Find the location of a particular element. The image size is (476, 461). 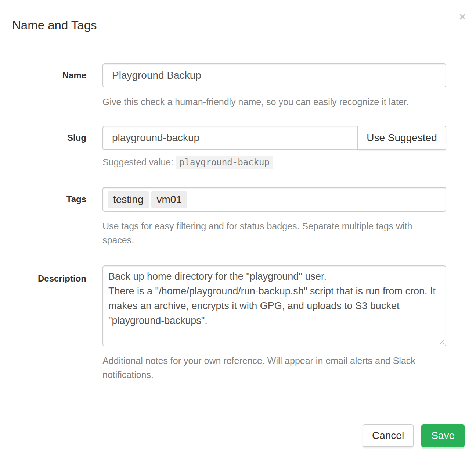

slug-label: Slug is located at coordinates (51, 138).